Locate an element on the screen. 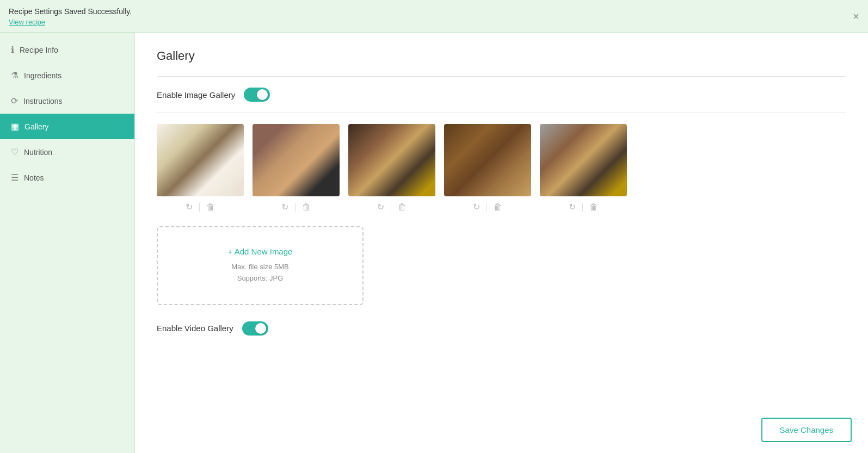 This screenshot has width=868, height=453. upload-box: + Add New Image Max. file size 5MB Suppo… is located at coordinates (260, 265).